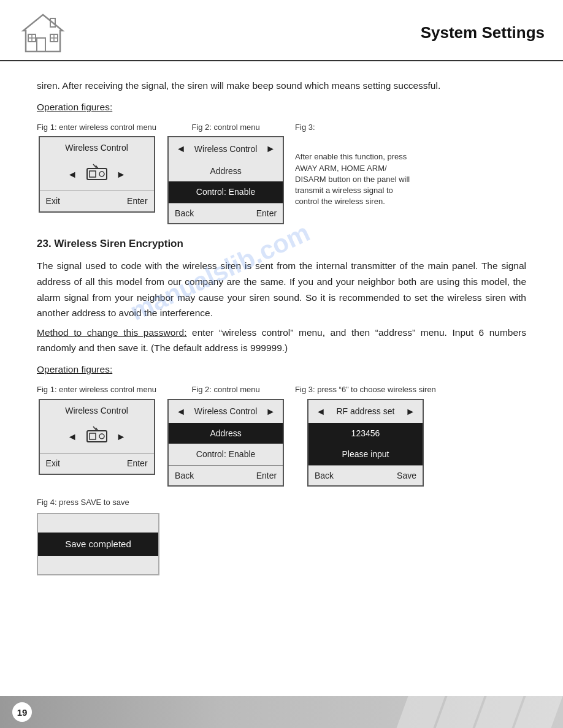  What do you see at coordinates (97, 148) in the screenshot?
I see `fig1-row1: Wireless Control` at bounding box center [97, 148].